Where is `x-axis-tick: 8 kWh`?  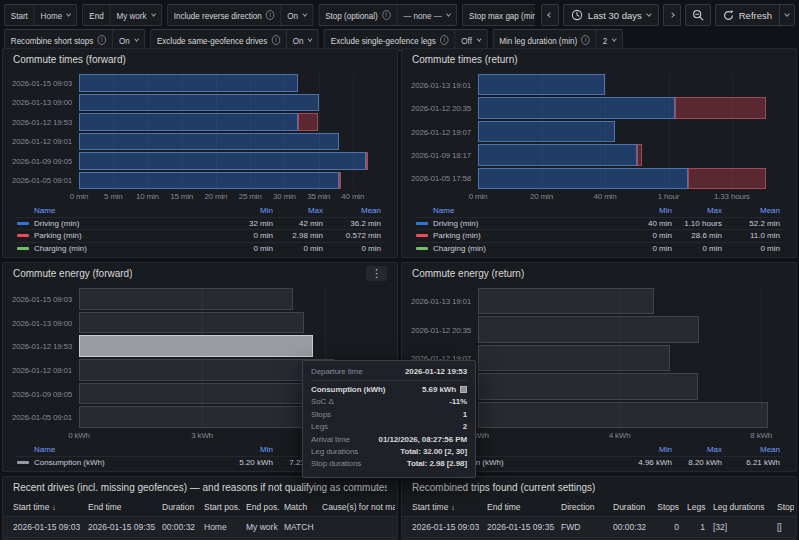 x-axis-tick: 8 kWh is located at coordinates (761, 436).